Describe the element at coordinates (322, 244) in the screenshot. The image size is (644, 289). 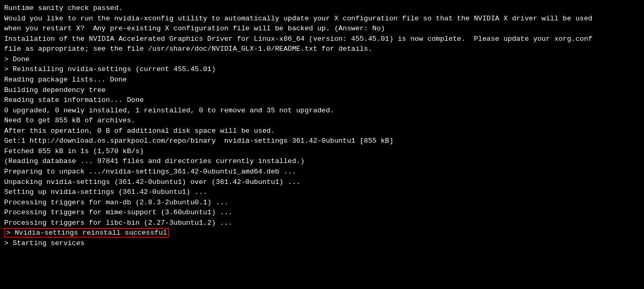
I see `terminal-line-27: > Starting services` at that location.